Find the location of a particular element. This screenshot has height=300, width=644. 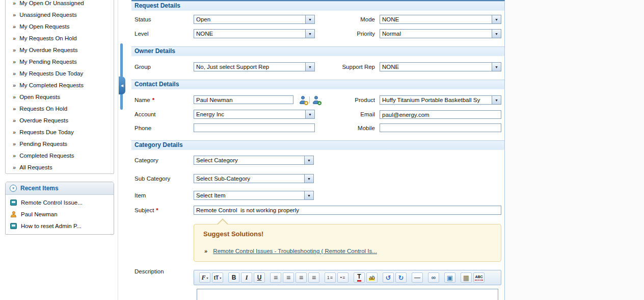

category-select: Select Category ▼ is located at coordinates (254, 160).